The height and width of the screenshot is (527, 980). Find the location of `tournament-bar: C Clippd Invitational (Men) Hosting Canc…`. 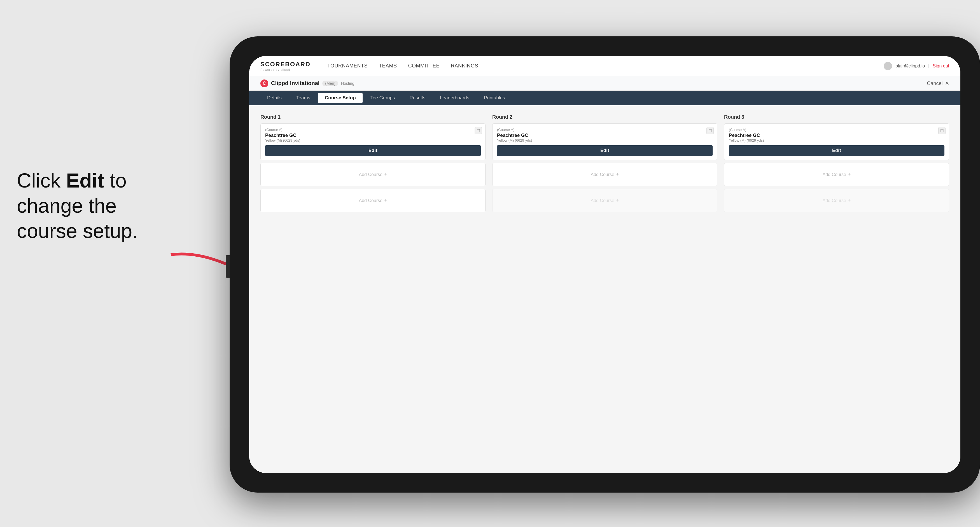

tournament-bar: C Clippd Invitational (Men) Hosting Canc… is located at coordinates (605, 83).